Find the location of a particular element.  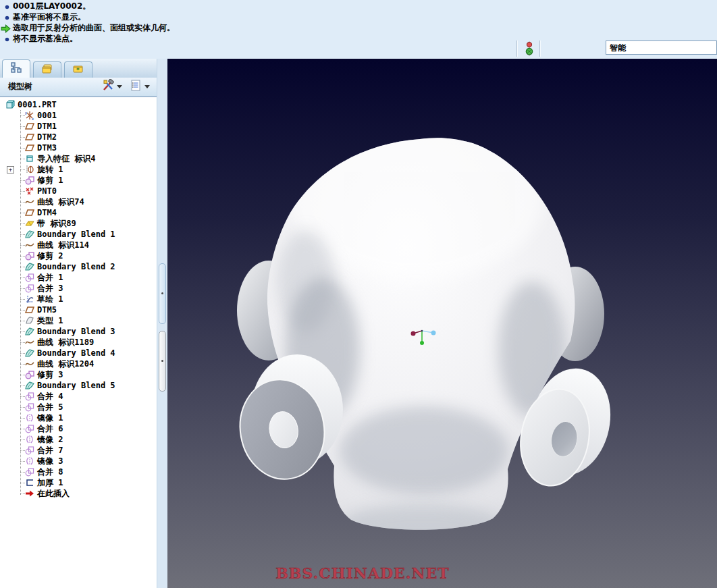

tree-item: 0001.PRT is located at coordinates (78, 105).